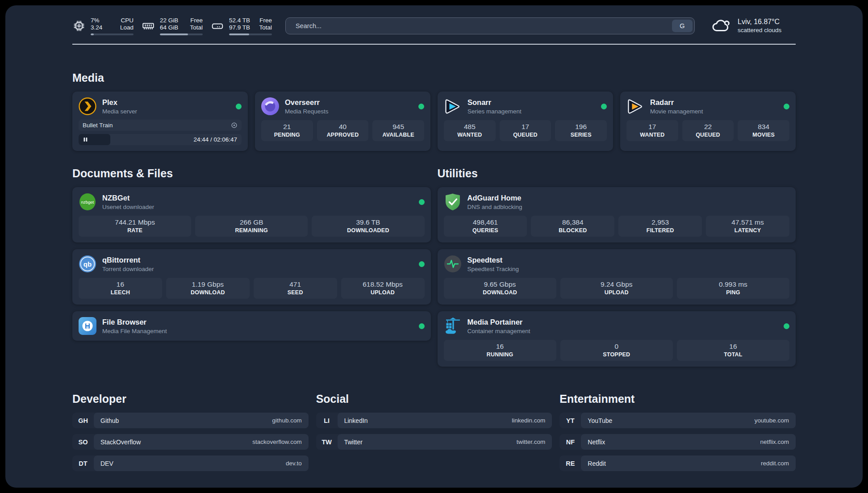  I want to click on app-card-radarr: Radarr Movie management 17 WANTED 22 QUE…, so click(708, 121).